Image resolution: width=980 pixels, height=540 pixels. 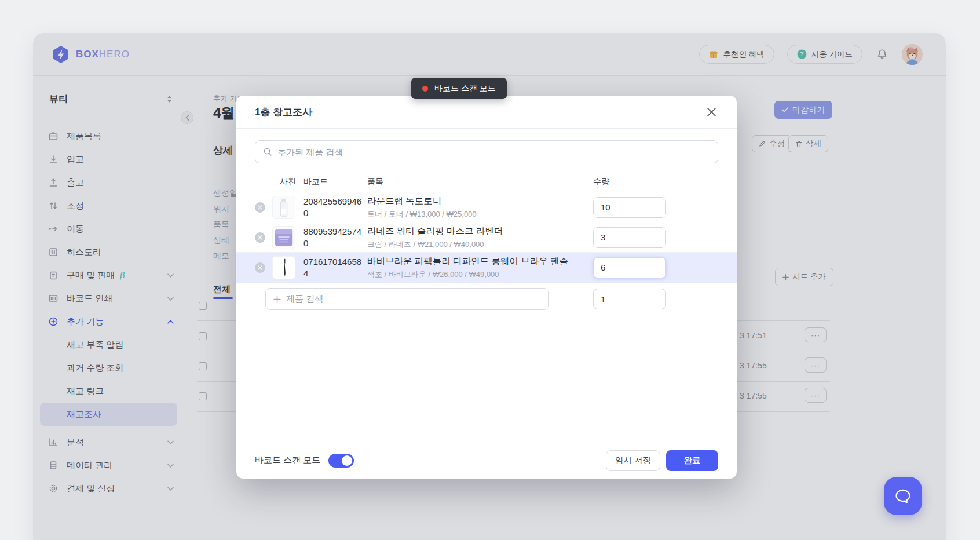 What do you see at coordinates (487, 243) in the screenshot?
I see `product-table: 사진 바코드 품목 수량` at bounding box center [487, 243].